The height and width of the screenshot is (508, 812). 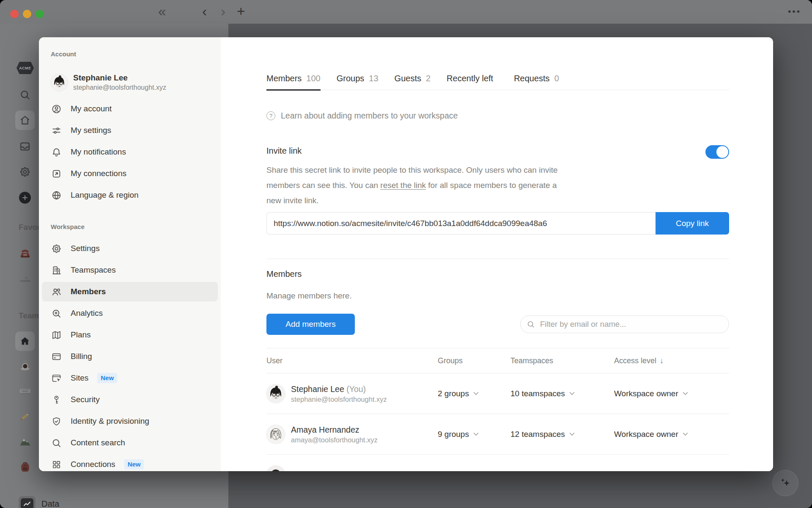 What do you see at coordinates (130, 335) in the screenshot?
I see `sidebar-item-plans: Plans` at bounding box center [130, 335].